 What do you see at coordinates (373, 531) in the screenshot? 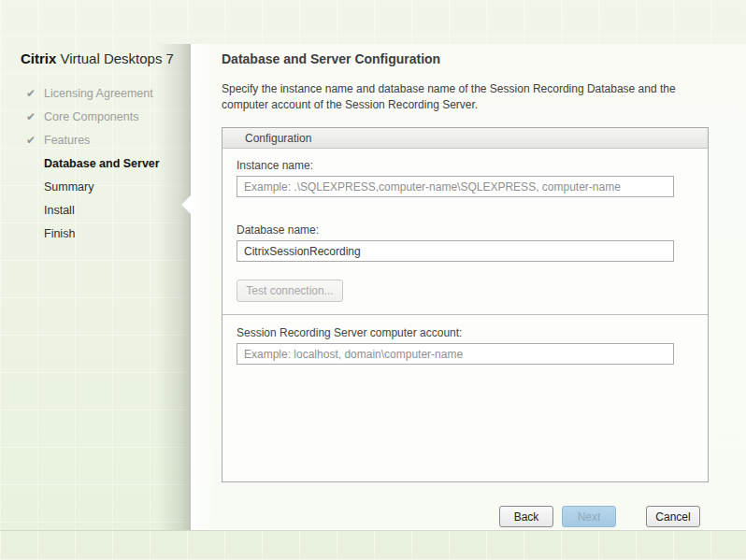
I see `footer-divider` at bounding box center [373, 531].